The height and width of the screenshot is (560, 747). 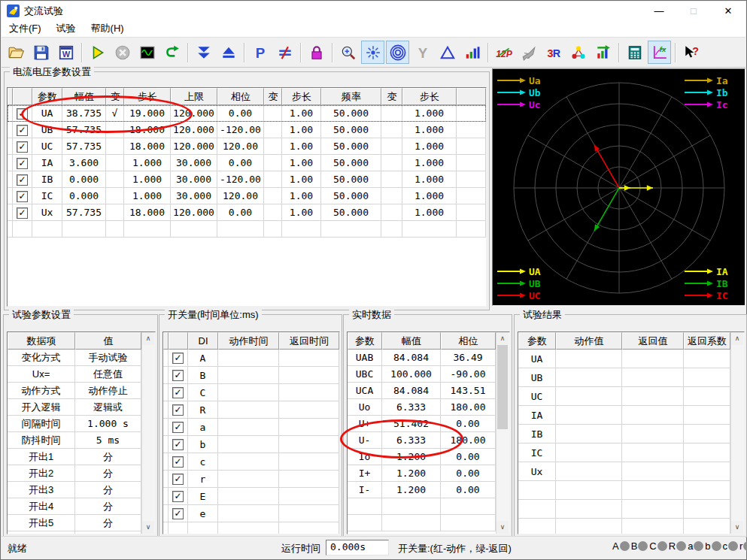 I want to click on step-down-button, so click(x=203, y=53).